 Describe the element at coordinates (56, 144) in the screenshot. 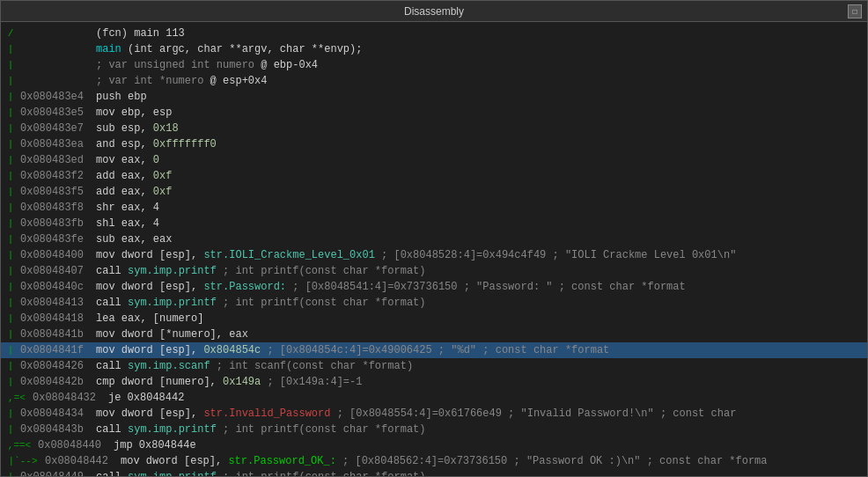

I see `address: 0x080483ea` at that location.